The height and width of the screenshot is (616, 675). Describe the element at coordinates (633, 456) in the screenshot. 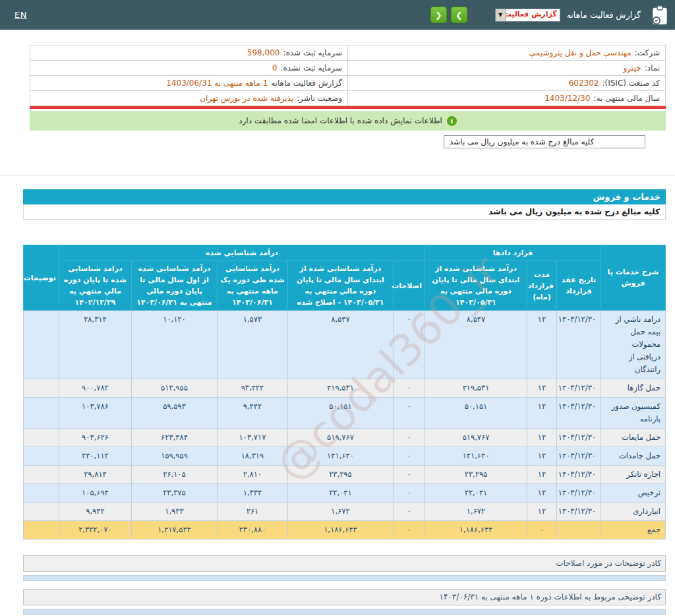

I see `service-name-cell: حمل جامدات` at that location.